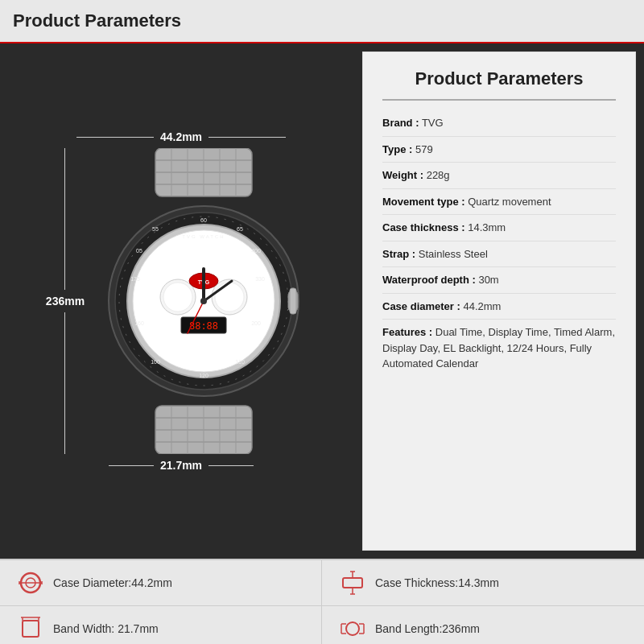 The image size is (644, 644). Describe the element at coordinates (438, 175) in the screenshot. I see `param-value-weight: 228g` at that location.